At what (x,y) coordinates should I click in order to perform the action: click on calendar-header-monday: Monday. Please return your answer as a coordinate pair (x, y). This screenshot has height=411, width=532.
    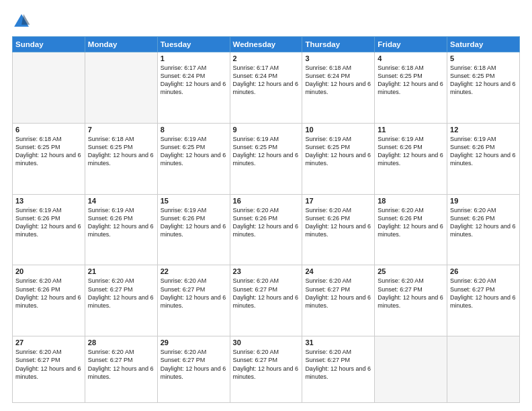
    Looking at the image, I should click on (121, 44).